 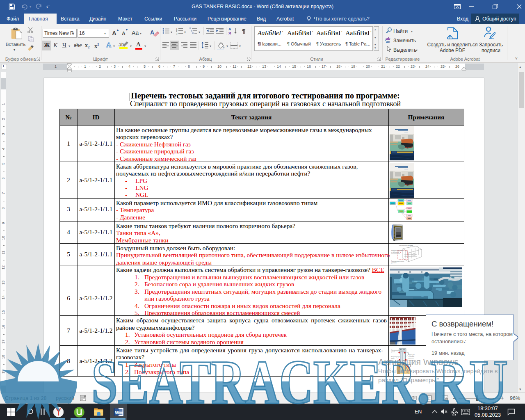 What do you see at coordinates (393, 352) in the screenshot?
I see `svg-text: датчик` at bounding box center [393, 352].